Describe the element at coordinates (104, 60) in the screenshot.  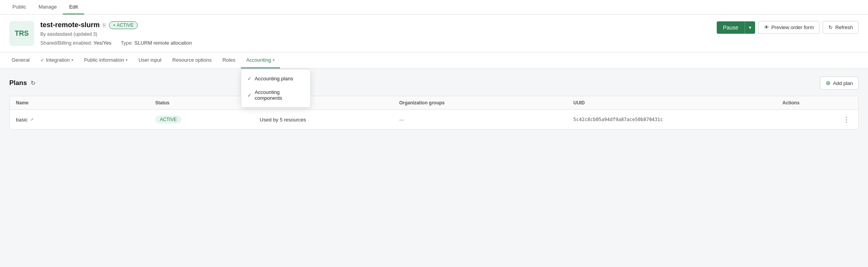
I see `nav-public-information-label: Public information` at that location.